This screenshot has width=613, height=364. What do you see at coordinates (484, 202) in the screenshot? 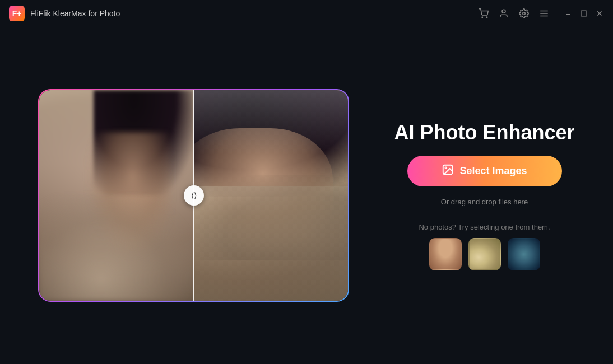
I see `drag-drop-text: Or drag and drop files here` at bounding box center [484, 202].